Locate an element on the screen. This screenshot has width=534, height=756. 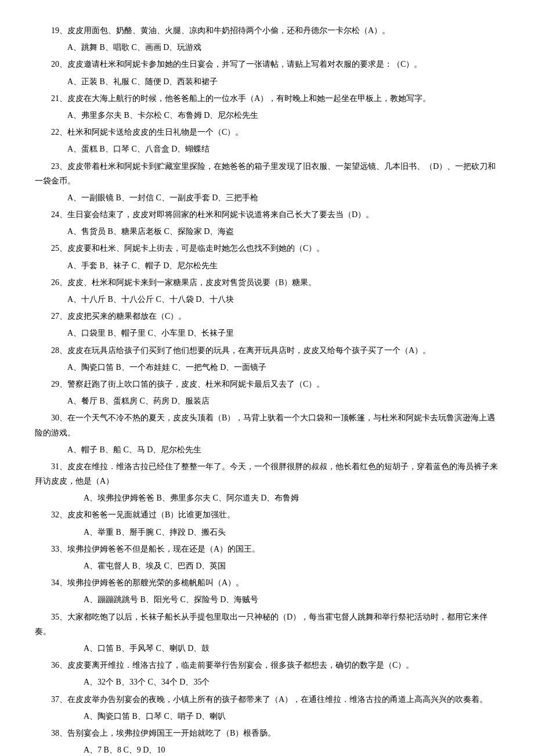
question-29: 29、警察赶跑了街上吹口笛的孩子，皮皮、杜米和阿妮卡最后又去了（C）。 is located at coordinates (267, 384).